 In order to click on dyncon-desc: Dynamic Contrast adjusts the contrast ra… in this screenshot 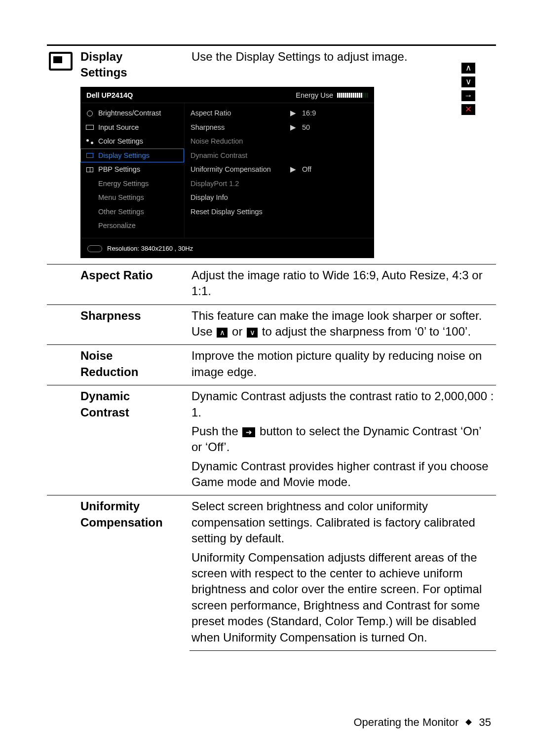, I will do `click(343, 440)`.